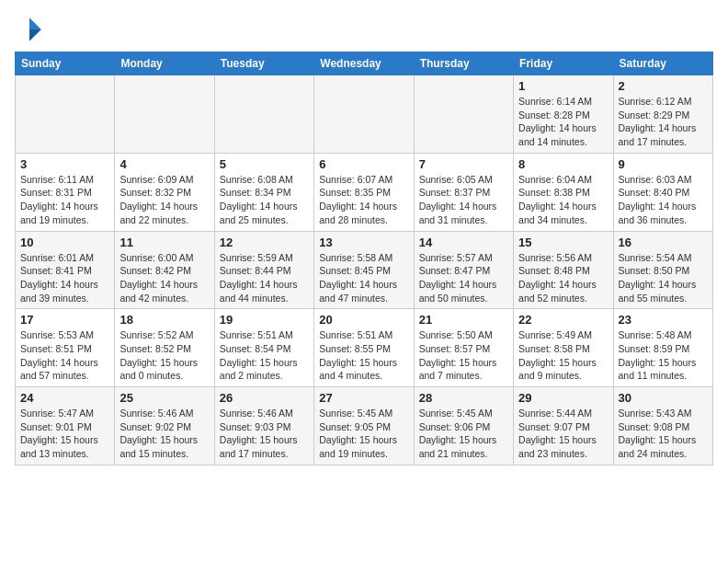  I want to click on day-header-sunday: Sunday, so click(65, 64).